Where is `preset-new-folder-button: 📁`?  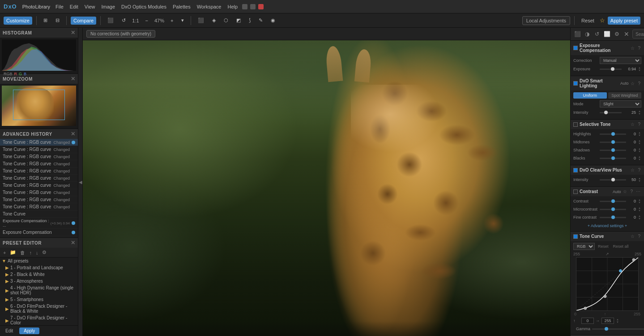 preset-new-folder-button: 📁 is located at coordinates (13, 253).